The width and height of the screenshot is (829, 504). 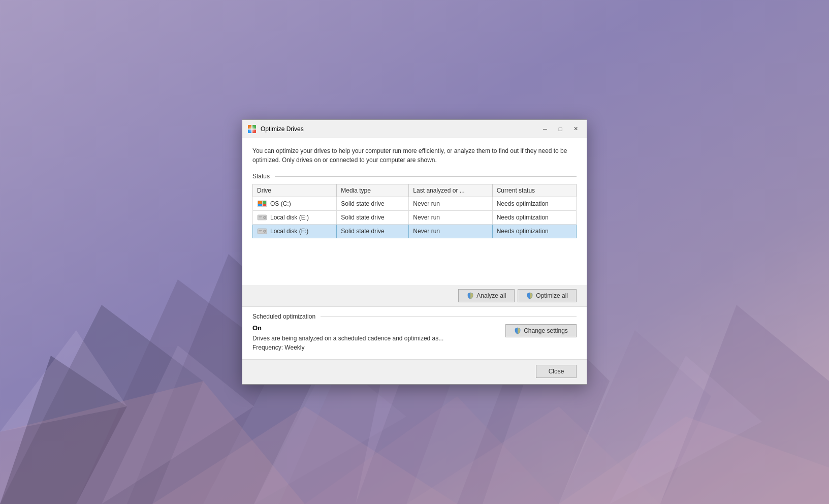 I want to click on titlebar: Optimize Drives ─ □ ✕, so click(x=414, y=129).